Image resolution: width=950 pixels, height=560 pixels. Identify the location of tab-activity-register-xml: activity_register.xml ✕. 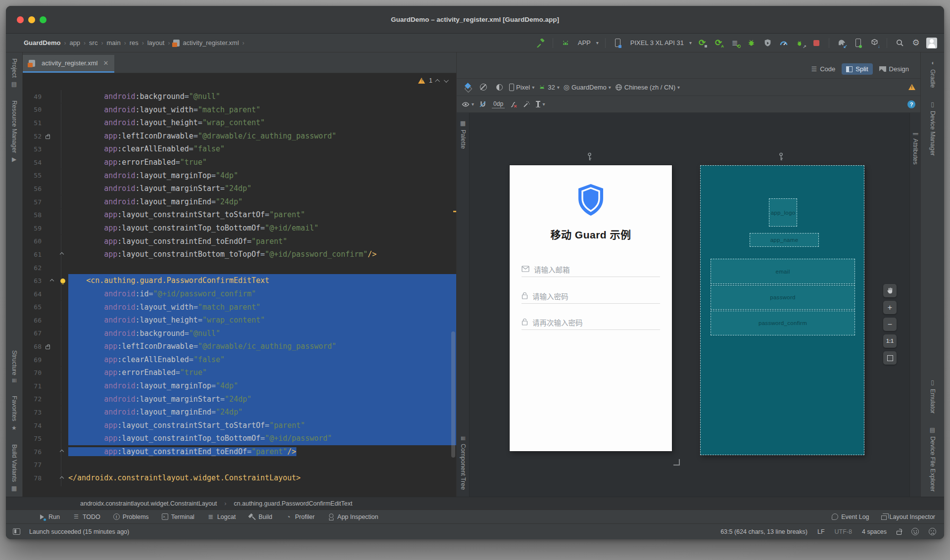
(68, 64).